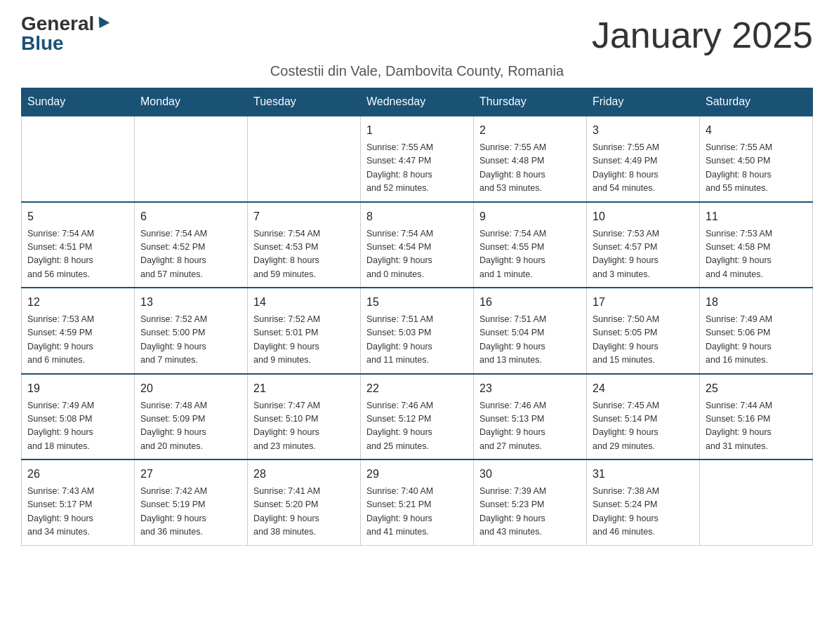  I want to click on calendar-day-cell: 5Sunrise: 7:54 AMSunset: 4:51 PMDaylight…, so click(79, 246).